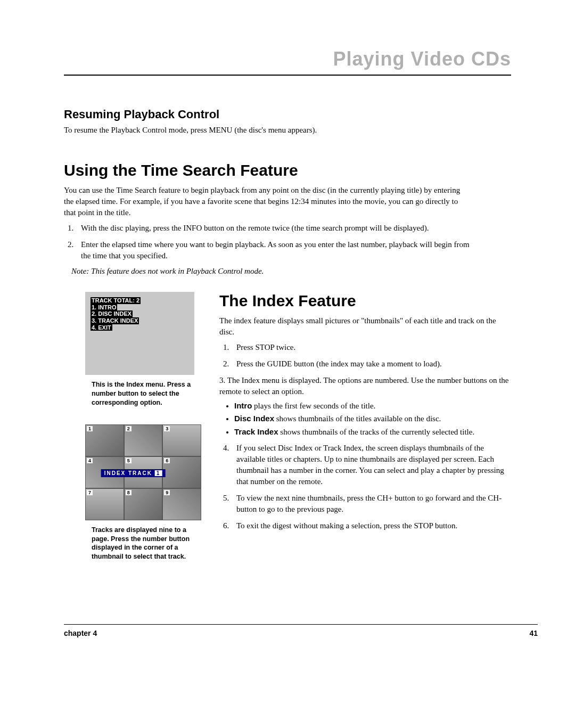 This screenshot has height=728, width=575. I want to click on index-heading: The Index Feature, so click(365, 301).